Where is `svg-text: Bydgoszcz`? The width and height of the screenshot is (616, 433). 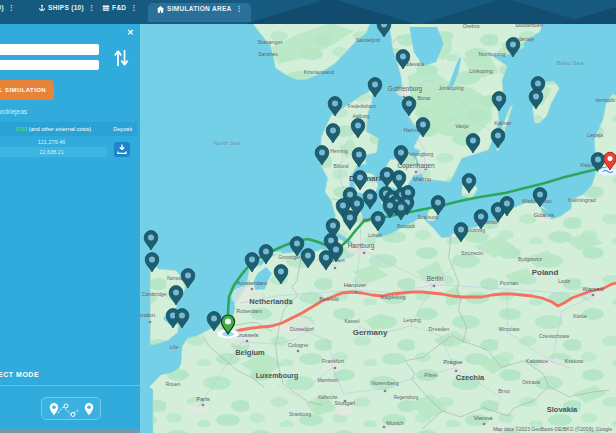 svg-text: Bydgoszcz is located at coordinates (530, 259).